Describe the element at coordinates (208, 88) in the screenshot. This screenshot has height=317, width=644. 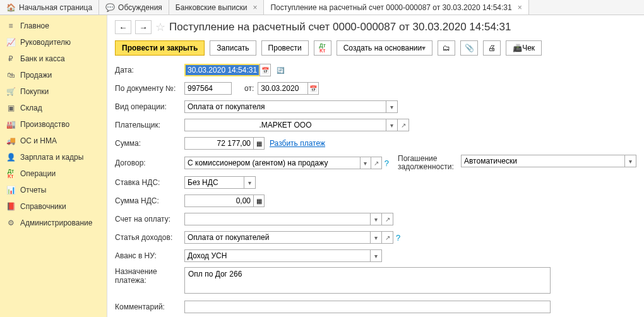
I see `docnum-input` at that location.